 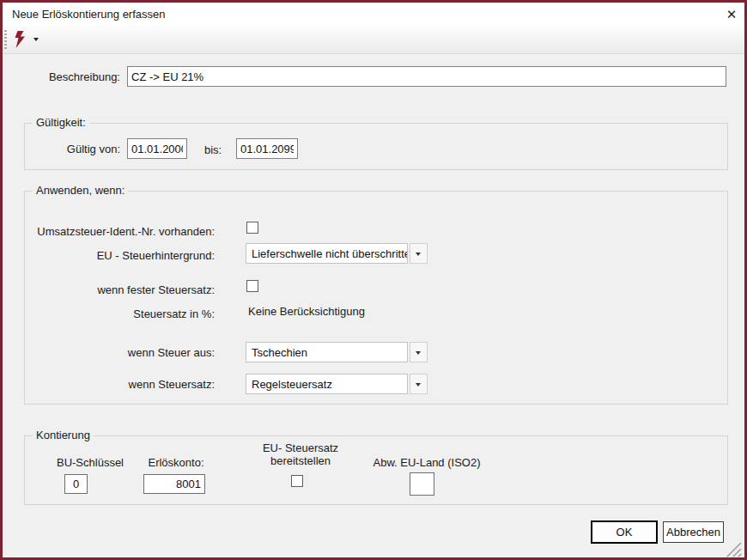 I want to click on tax-type-label: wenn Steuersatz:, so click(x=120, y=385).